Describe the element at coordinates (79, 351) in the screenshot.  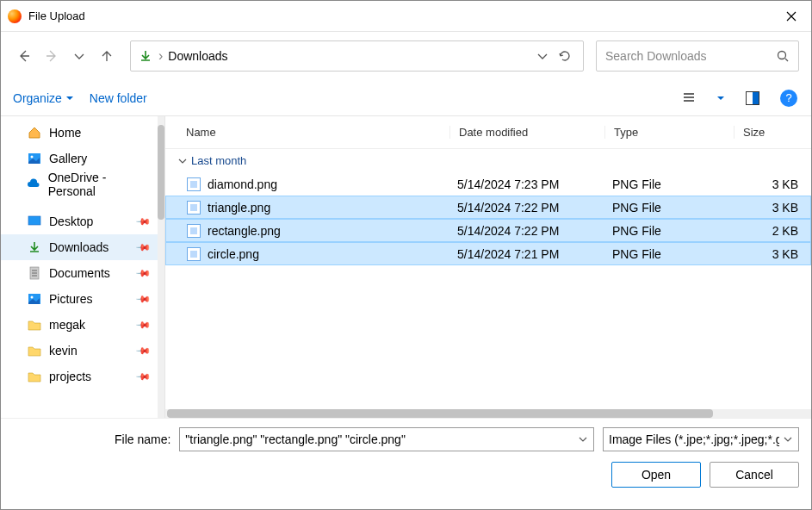
I see `sidebar-item-kevin: kevin 📌` at that location.